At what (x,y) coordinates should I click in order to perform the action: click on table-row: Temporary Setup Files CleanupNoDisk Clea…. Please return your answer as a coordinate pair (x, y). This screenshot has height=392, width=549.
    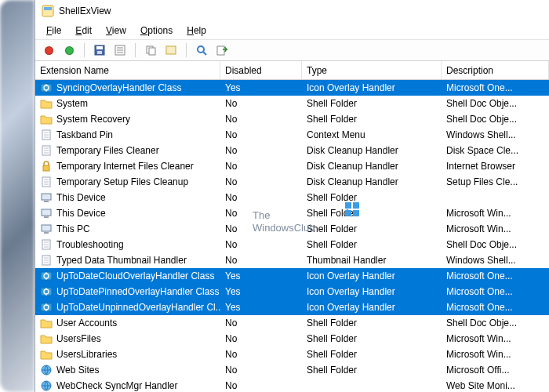
    Looking at the image, I should click on (292, 182).